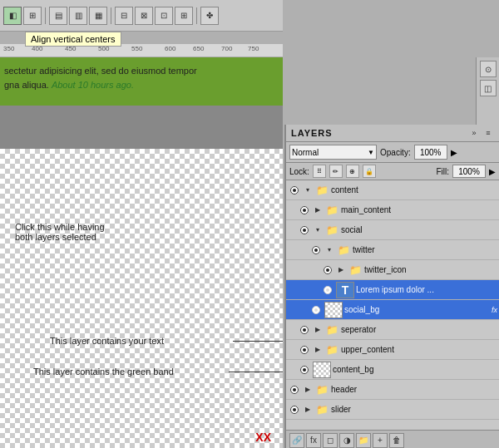 The width and height of the screenshot is (499, 448). I want to click on layer-fx-btn: fx, so click(314, 441).